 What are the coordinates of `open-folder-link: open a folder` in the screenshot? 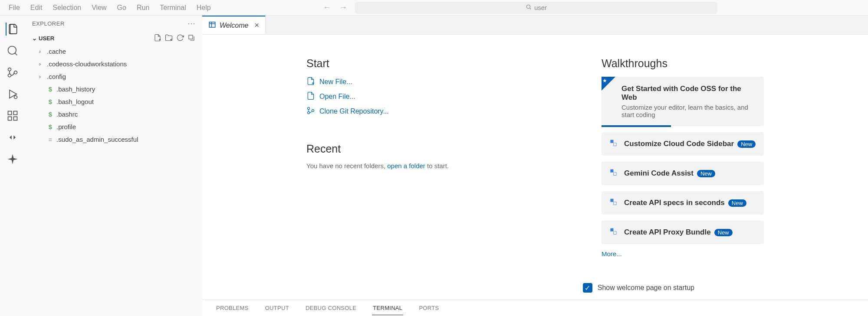 It's located at (406, 166).